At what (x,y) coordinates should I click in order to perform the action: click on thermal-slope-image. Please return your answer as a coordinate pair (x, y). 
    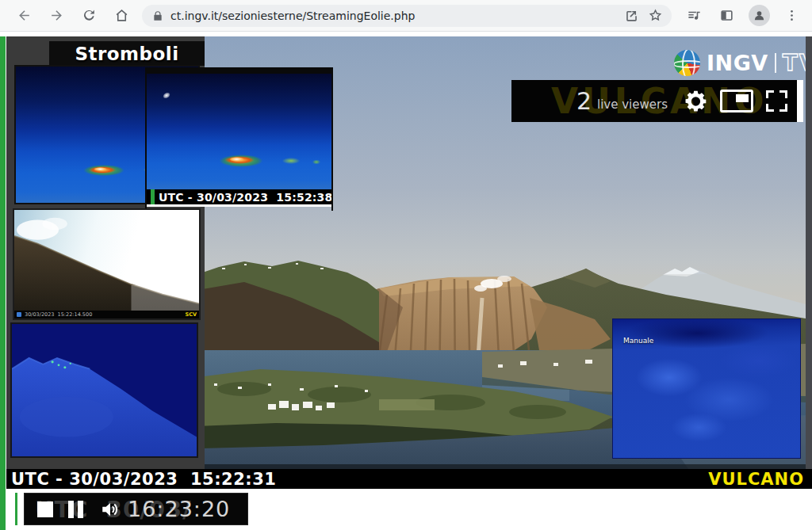
    Looking at the image, I should click on (105, 390).